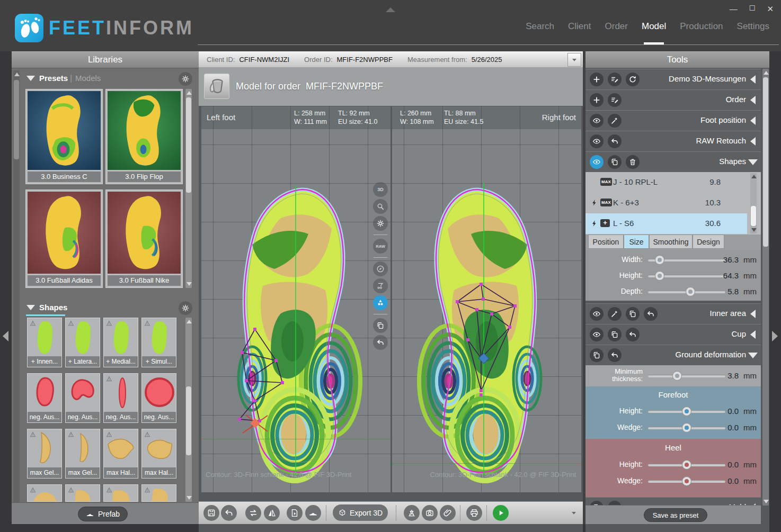 The image size is (781, 532). Describe the element at coordinates (211, 513) in the screenshot. I see `save-button` at that location.